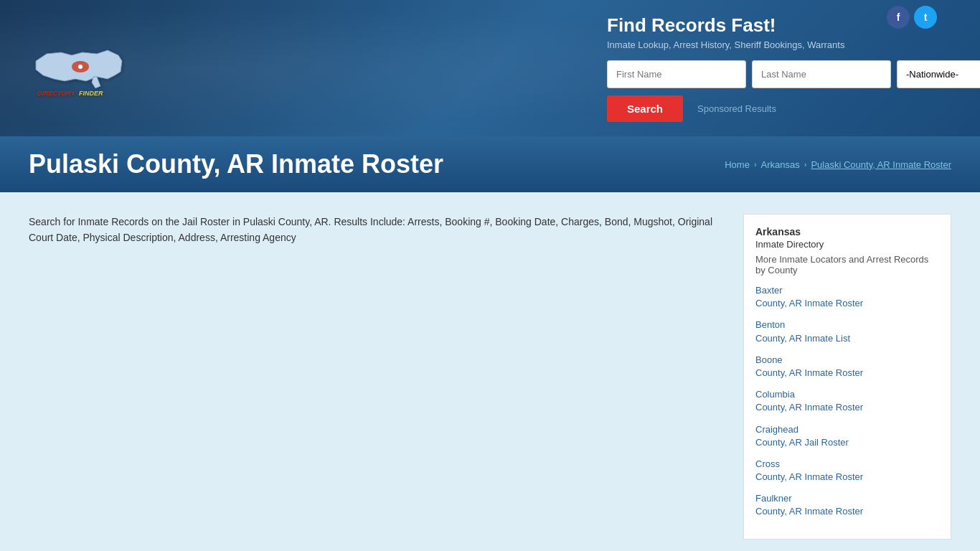 This screenshot has height=551, width=980. I want to click on breadcrumb-home: Home, so click(738, 165).